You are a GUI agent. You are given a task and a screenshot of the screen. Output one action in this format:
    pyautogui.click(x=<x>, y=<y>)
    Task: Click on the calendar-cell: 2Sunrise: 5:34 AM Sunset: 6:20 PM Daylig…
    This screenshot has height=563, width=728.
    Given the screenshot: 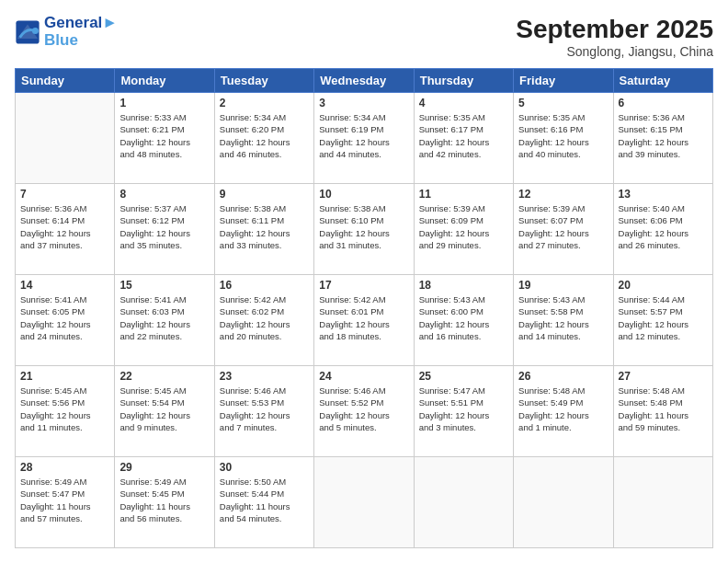 What is the action you would take?
    pyautogui.click(x=264, y=138)
    